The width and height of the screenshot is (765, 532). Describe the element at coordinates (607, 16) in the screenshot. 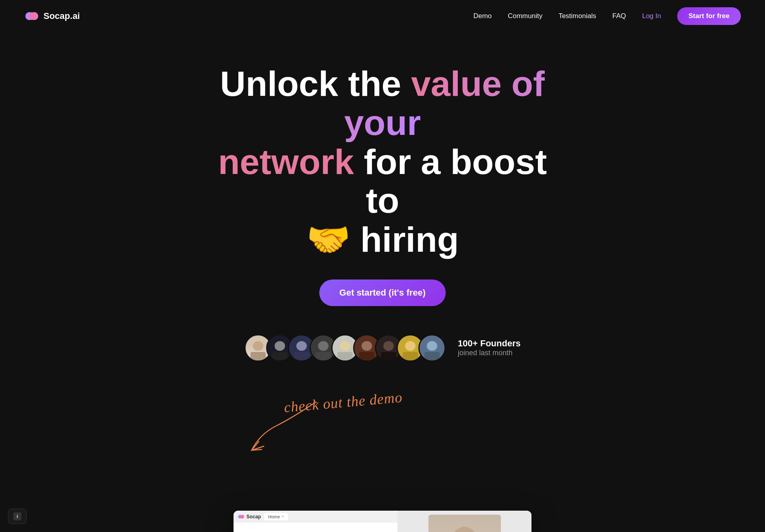

I see `nav-links: Demo Community Testimonials FAQ Log In S…` at that location.